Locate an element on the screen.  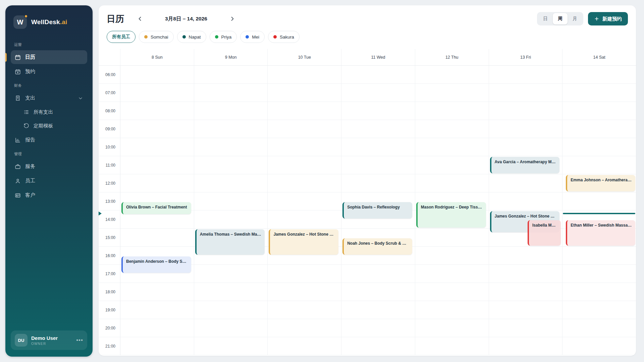
calendar-event: Ethan Miller – Swedish Massage is located at coordinates (600, 233).